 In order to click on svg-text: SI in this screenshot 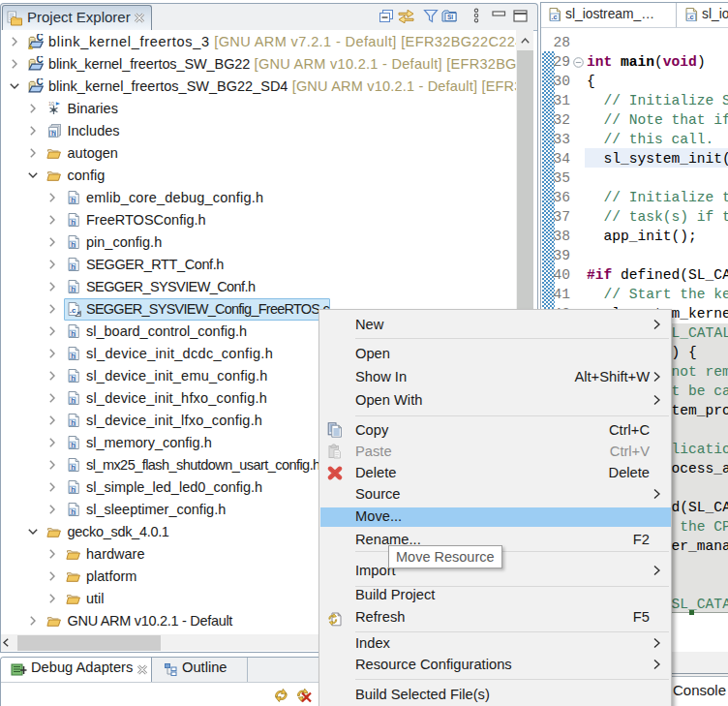, I will do `click(450, 17)`.